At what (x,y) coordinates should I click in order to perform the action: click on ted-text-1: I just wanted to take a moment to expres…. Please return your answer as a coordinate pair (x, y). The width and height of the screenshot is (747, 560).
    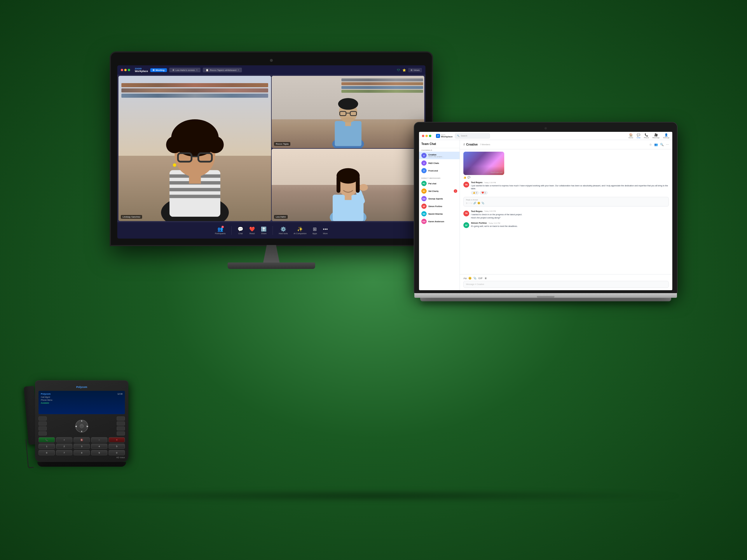
    Looking at the image, I should click on (570, 187).